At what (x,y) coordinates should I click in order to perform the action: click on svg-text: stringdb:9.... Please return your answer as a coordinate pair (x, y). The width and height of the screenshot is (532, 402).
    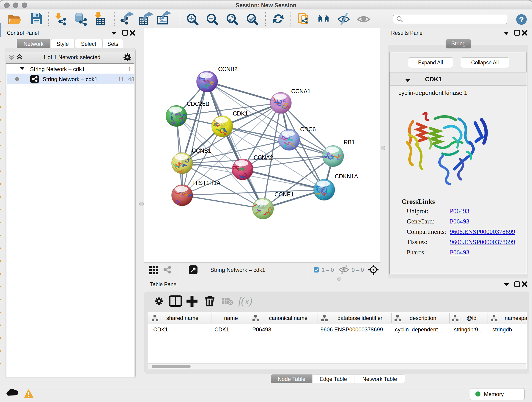
    Looking at the image, I should click on (468, 330).